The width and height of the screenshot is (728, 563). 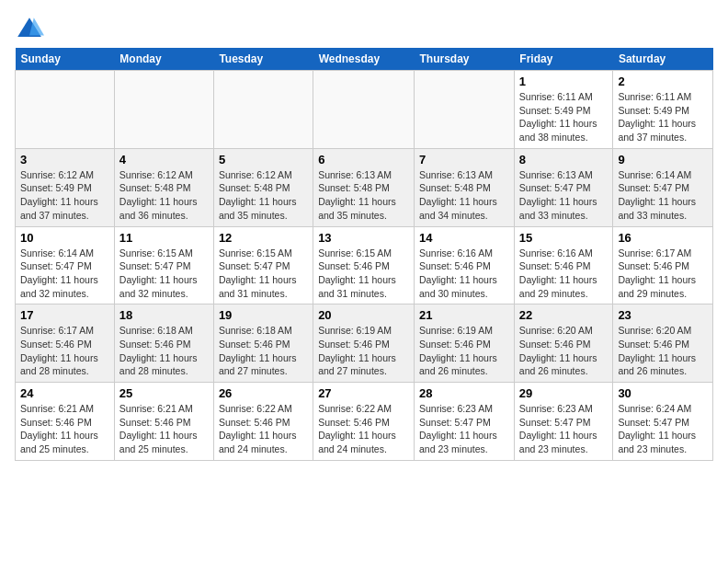 I want to click on day-number: 6, so click(x=364, y=160).